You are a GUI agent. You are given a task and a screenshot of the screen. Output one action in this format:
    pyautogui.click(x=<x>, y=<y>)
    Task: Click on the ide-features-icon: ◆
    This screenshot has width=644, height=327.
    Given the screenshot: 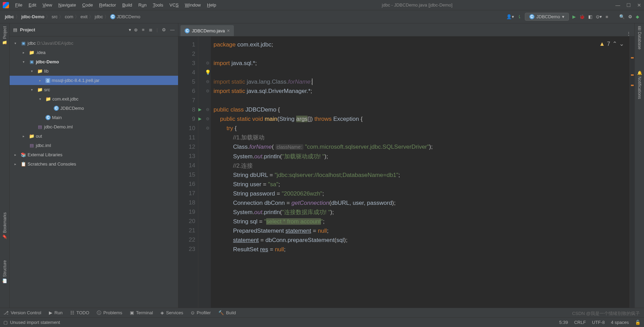 What is the action you would take?
    pyautogui.click(x=637, y=17)
    